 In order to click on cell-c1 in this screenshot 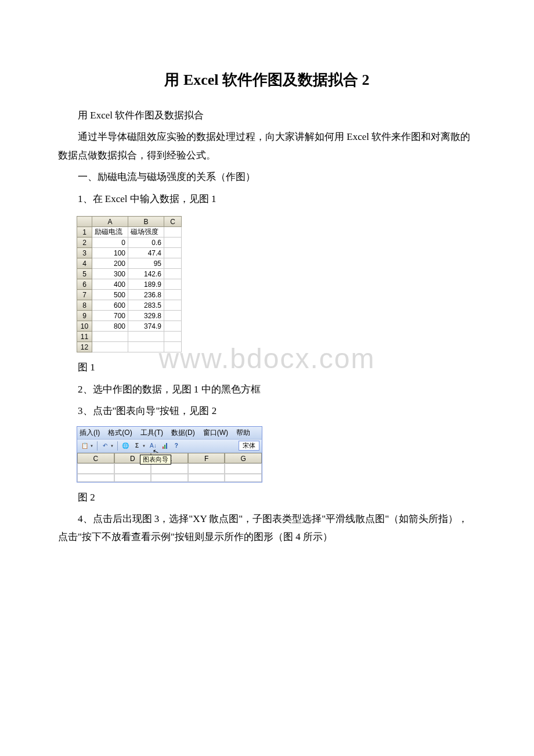, I will do `click(173, 232)`.